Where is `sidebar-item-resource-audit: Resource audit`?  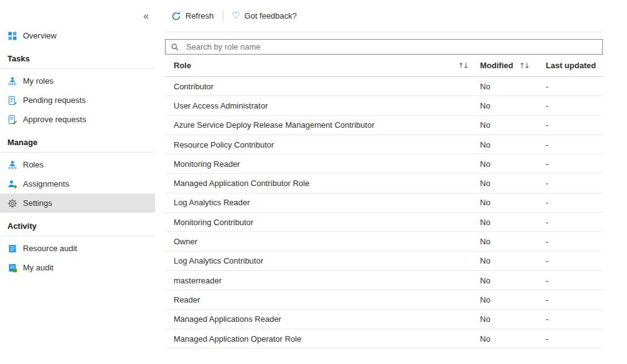
sidebar-item-resource-audit: Resource audit is located at coordinates (78, 248).